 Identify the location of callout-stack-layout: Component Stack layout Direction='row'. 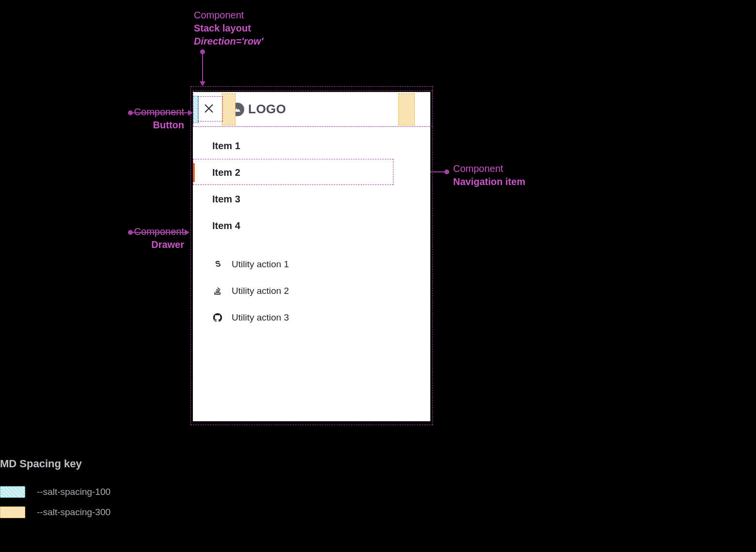
(229, 28).